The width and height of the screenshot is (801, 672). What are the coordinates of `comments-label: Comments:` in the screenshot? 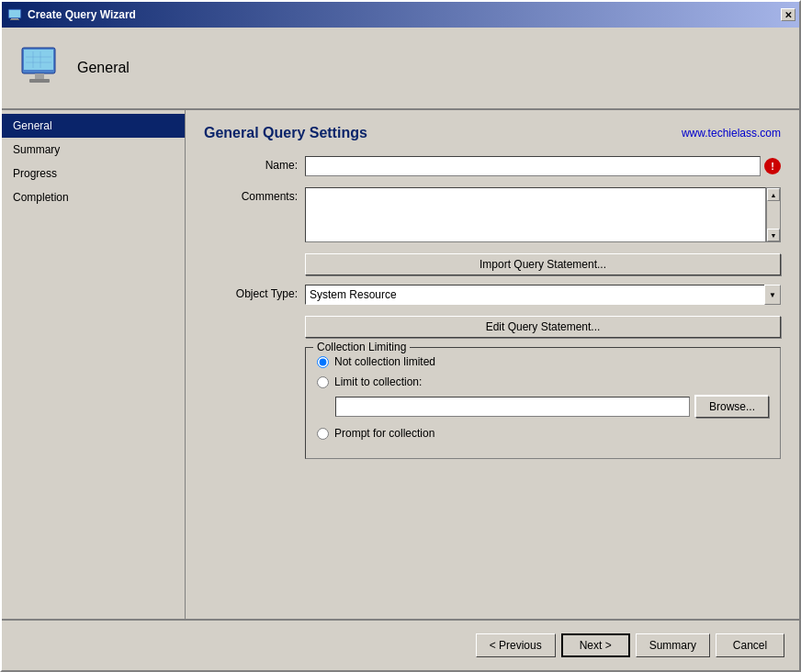 It's located at (254, 195).